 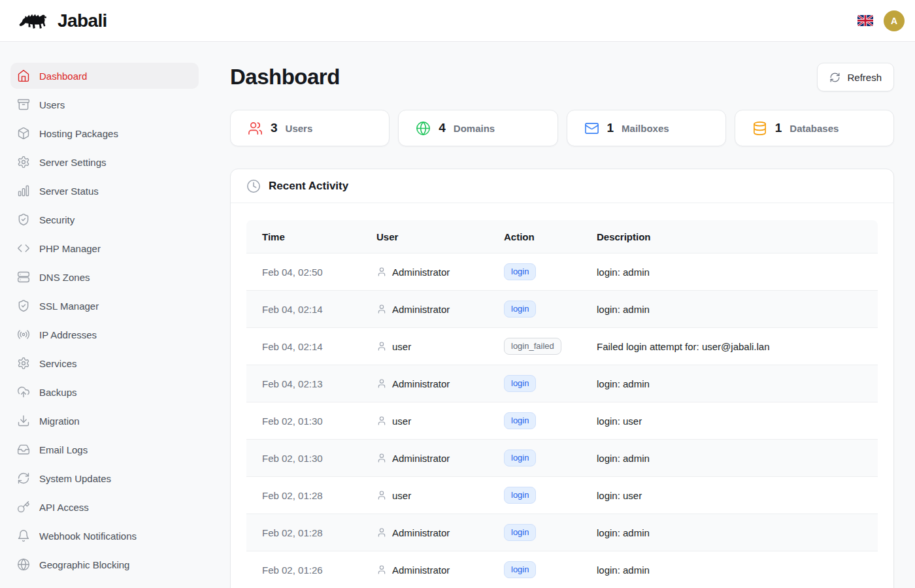 What do you see at coordinates (562, 308) in the screenshot?
I see `activity-row: Feb 04, 02:14Administratorloginlogin: ad…` at bounding box center [562, 308].